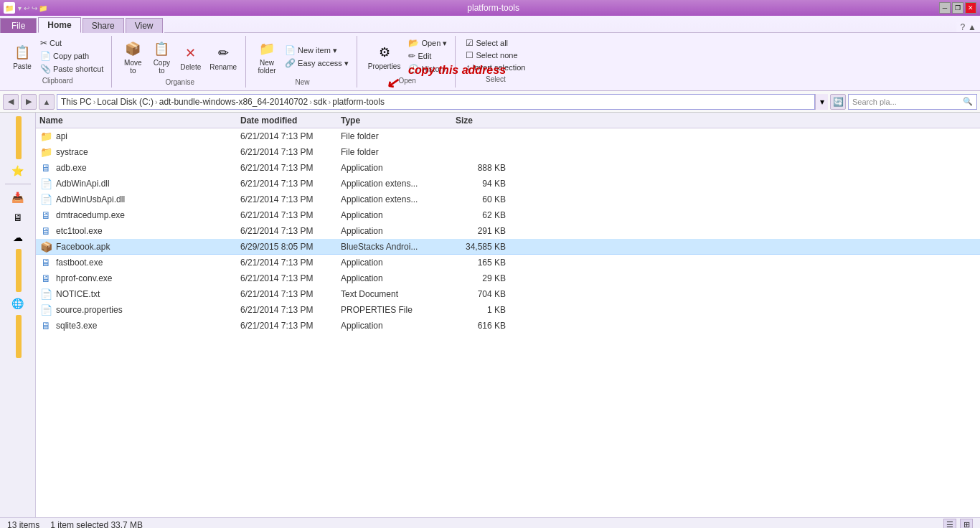  What do you see at coordinates (407, 62) in the screenshot?
I see `open-group: ⚙ Properties 📂 Open ▾ ✏ Edit 🕘 History` at bounding box center [407, 62].